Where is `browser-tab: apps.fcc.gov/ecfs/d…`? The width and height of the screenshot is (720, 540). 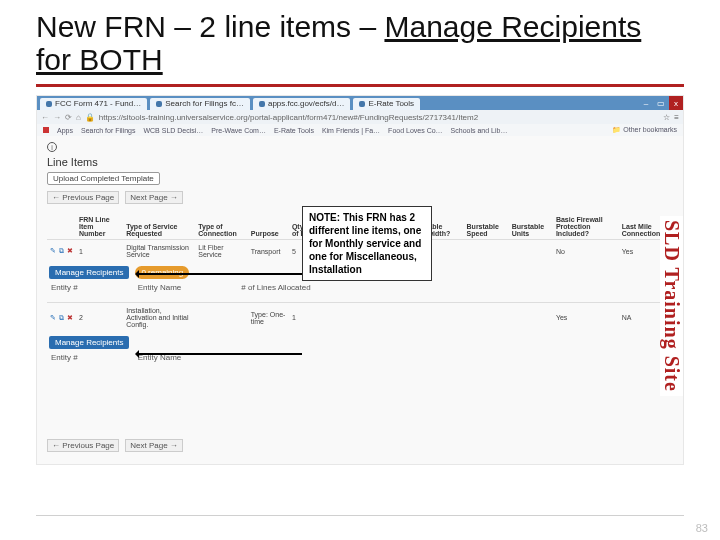
browser-tab: apps.fcc.gov/ecfs/d… is located at coordinates (302, 104).